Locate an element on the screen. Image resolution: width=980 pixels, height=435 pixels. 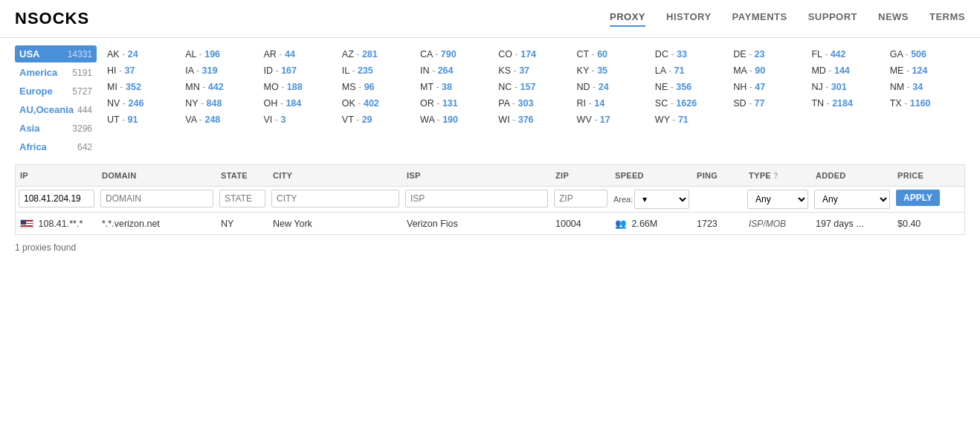
state-item-ms: MS - 96 is located at coordinates (378, 87).